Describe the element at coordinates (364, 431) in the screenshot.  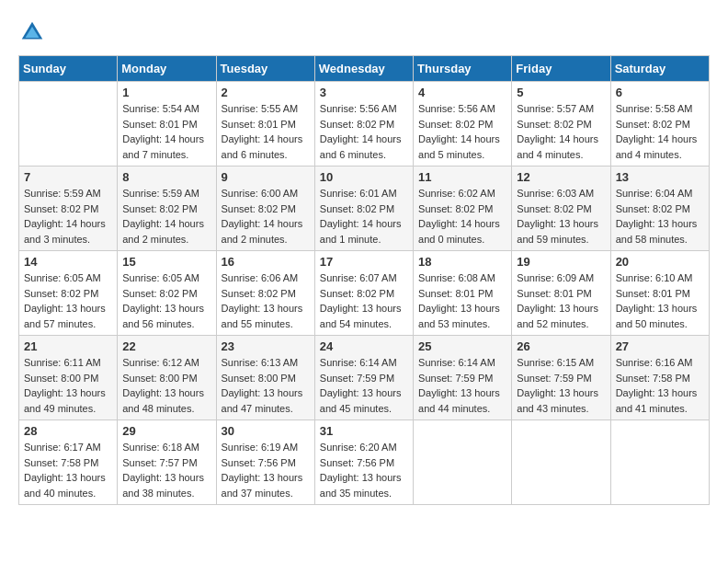
I see `day-number: 31` at that location.